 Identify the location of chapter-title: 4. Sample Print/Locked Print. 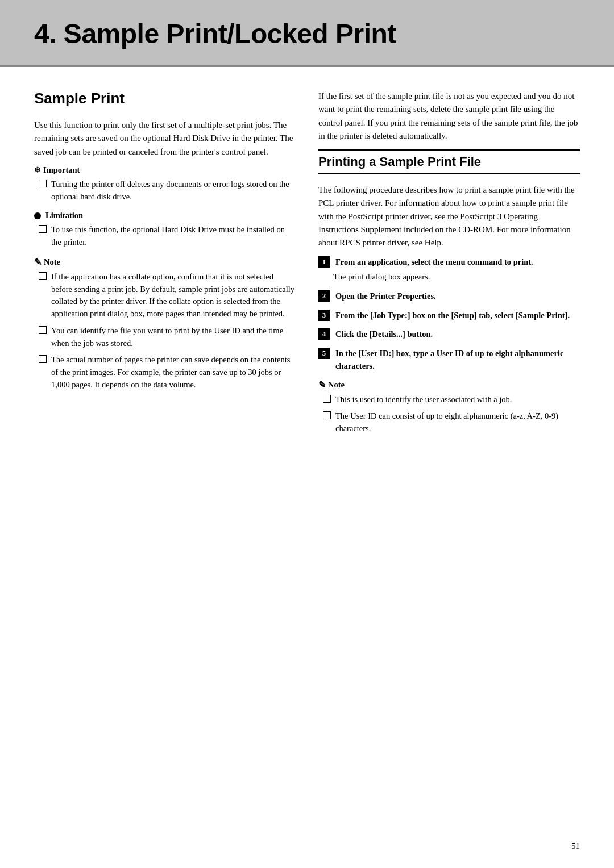
(307, 34).